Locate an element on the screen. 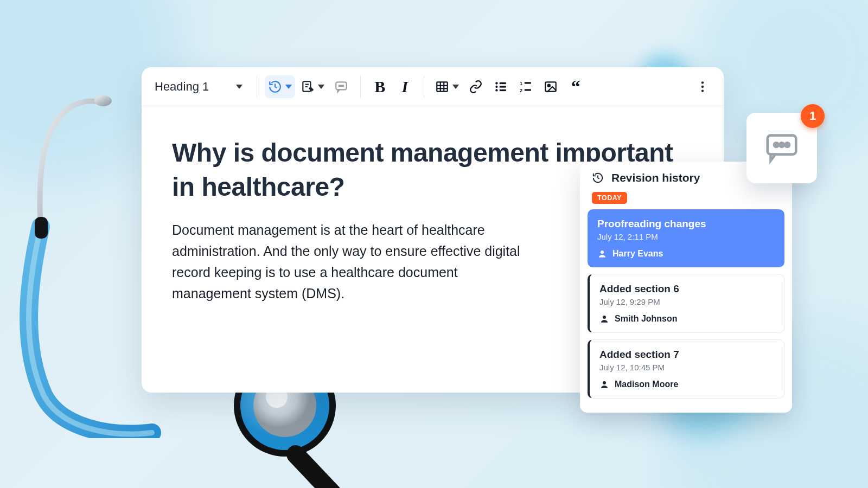 The width and height of the screenshot is (868, 488). revision-item: Added section 6 July 12, 9:29 PM Smith J… is located at coordinates (686, 304).